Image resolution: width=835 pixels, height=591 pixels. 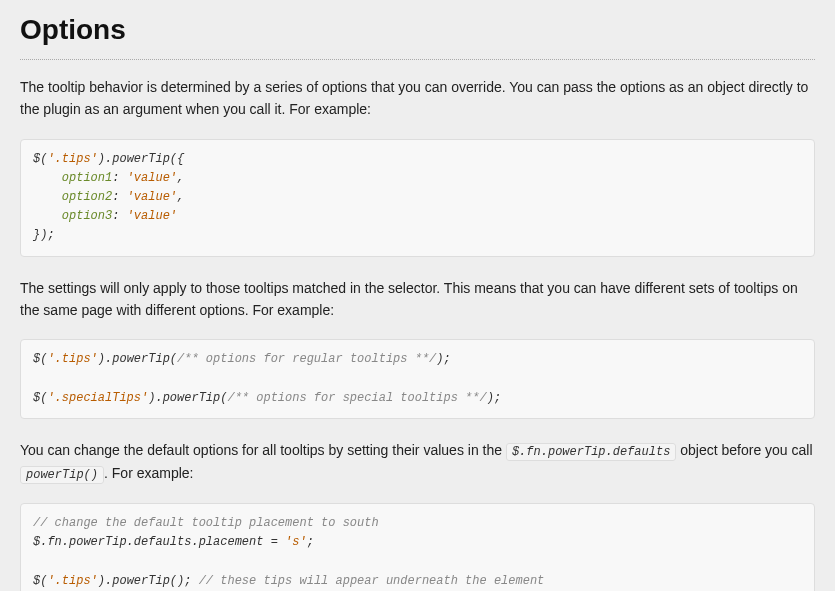 What do you see at coordinates (418, 379) in the screenshot?
I see `code-block: $('.tips').powerTip(/** options for regu…` at bounding box center [418, 379].